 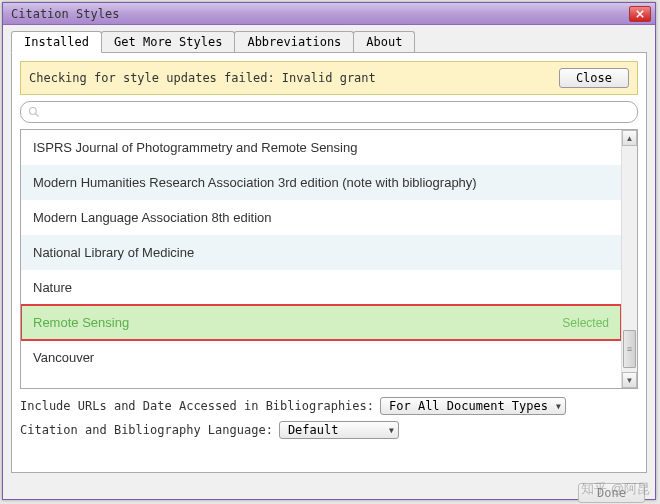 What do you see at coordinates (321, 288) in the screenshot?
I see `style-name: Nature` at bounding box center [321, 288].